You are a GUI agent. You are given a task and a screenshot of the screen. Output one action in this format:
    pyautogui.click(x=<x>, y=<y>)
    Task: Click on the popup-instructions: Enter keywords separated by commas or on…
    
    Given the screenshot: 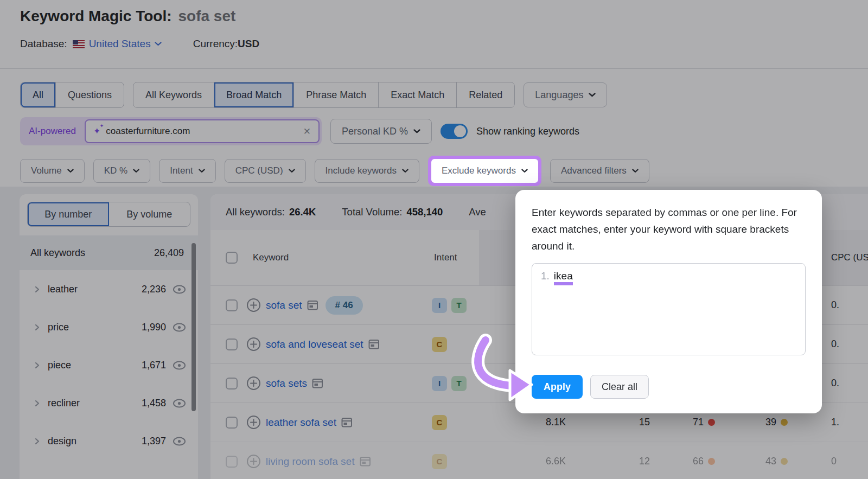 What is the action you would take?
    pyautogui.click(x=668, y=229)
    